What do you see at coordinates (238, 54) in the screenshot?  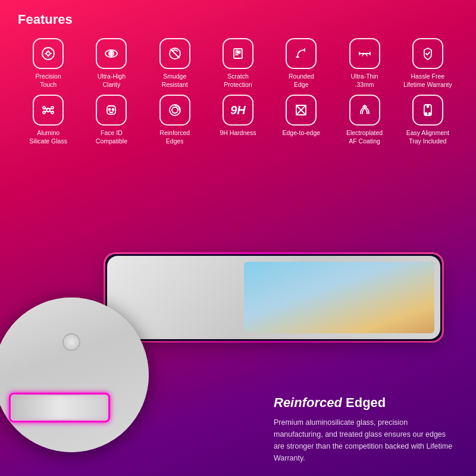 I see `scratch-protection-icon` at bounding box center [238, 54].